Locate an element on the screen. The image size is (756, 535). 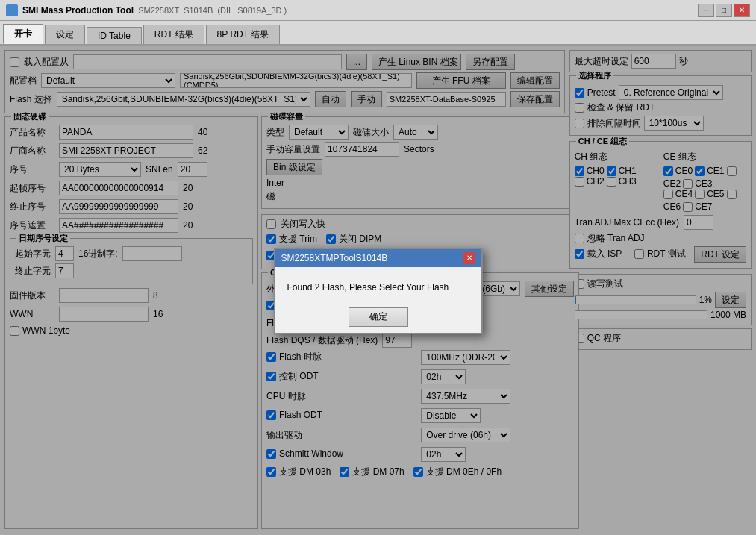
app-info: (DII : S0819A_3D ) is located at coordinates (252, 10).